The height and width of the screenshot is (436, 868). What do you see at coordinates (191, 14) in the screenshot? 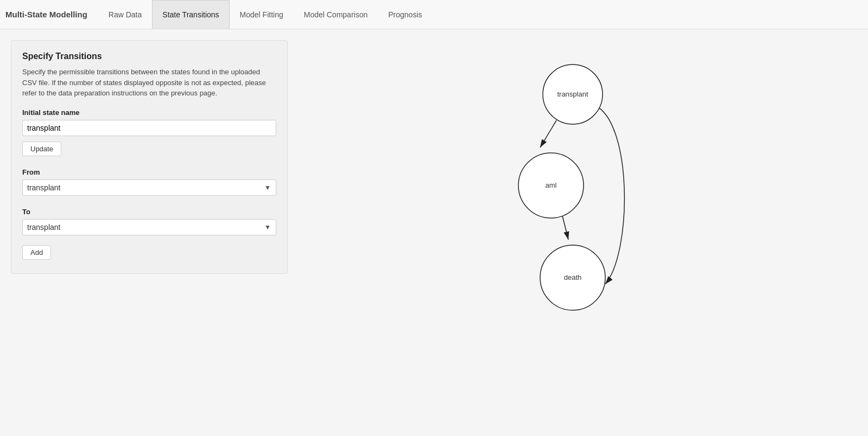
I see `tab-state-transitions: State Transitions` at bounding box center [191, 14].